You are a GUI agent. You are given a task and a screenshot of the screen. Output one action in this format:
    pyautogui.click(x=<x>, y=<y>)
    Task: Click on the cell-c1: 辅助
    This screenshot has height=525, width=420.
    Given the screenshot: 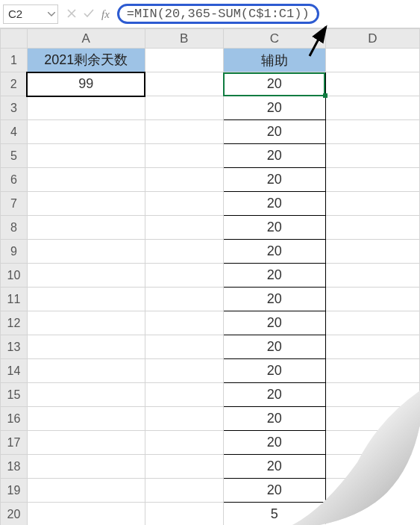 What is the action you would take?
    pyautogui.click(x=275, y=60)
    